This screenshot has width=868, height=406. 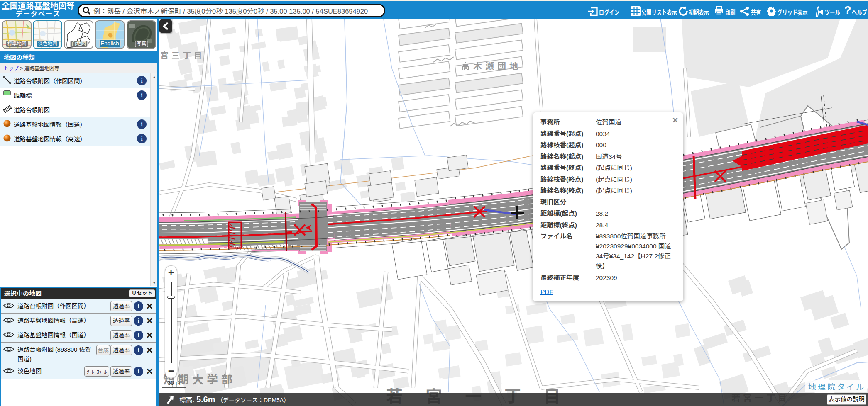 What do you see at coordinates (183, 56) in the screenshot?
I see `svg-text: 宮三丁目` at bounding box center [183, 56].